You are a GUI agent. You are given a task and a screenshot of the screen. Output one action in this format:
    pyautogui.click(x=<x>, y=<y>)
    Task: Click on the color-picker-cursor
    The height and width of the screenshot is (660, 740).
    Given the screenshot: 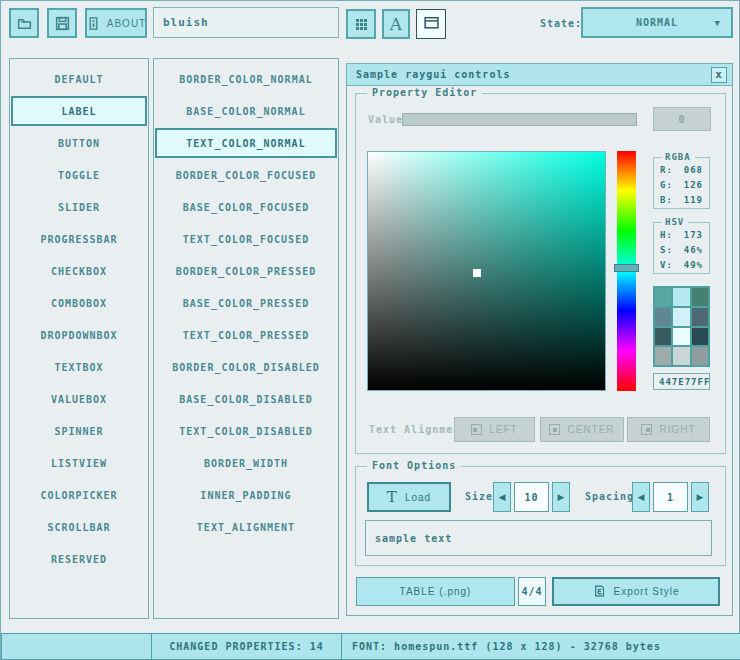 What is the action you would take?
    pyautogui.click(x=477, y=273)
    